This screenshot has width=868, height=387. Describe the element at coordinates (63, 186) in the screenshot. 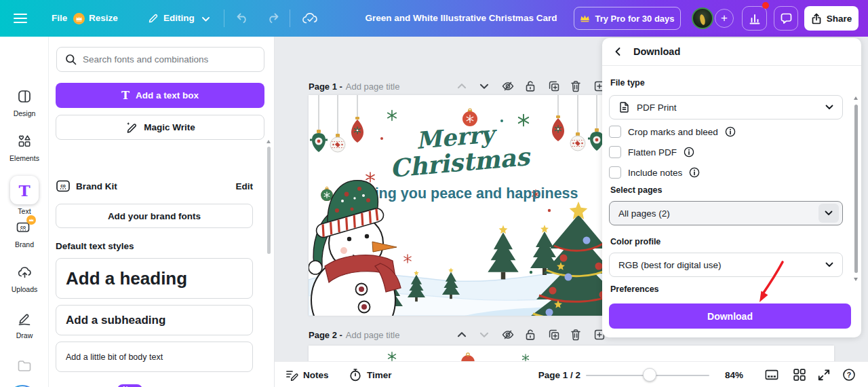

I see `brand-kit-icon: co` at that location.